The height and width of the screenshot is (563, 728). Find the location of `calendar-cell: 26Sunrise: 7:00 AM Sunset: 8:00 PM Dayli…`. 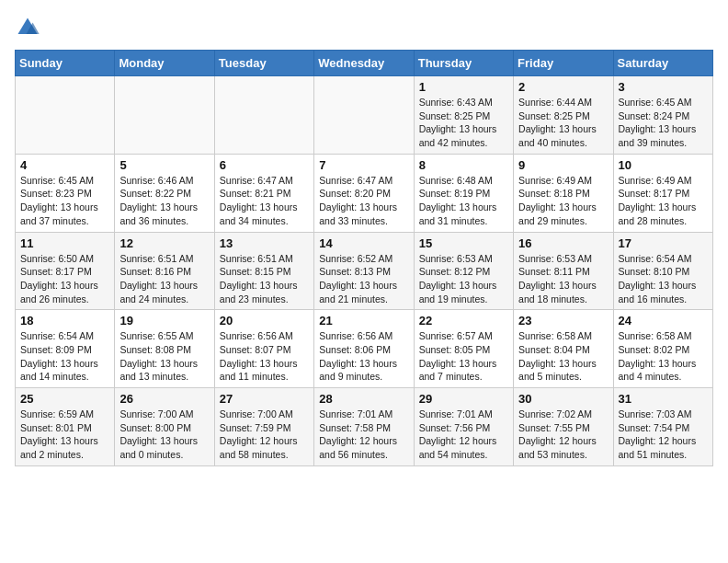

calendar-cell: 26Sunrise: 7:00 AM Sunset: 8:00 PM Dayli… is located at coordinates (165, 427).